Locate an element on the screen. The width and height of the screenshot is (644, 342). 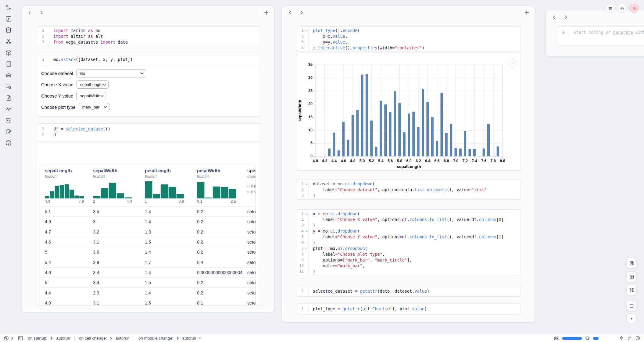
code-cell-xy-dropdowns: 1x = mo.ui.dropdown(2 label="Choose X va… is located at coordinates (409, 243).